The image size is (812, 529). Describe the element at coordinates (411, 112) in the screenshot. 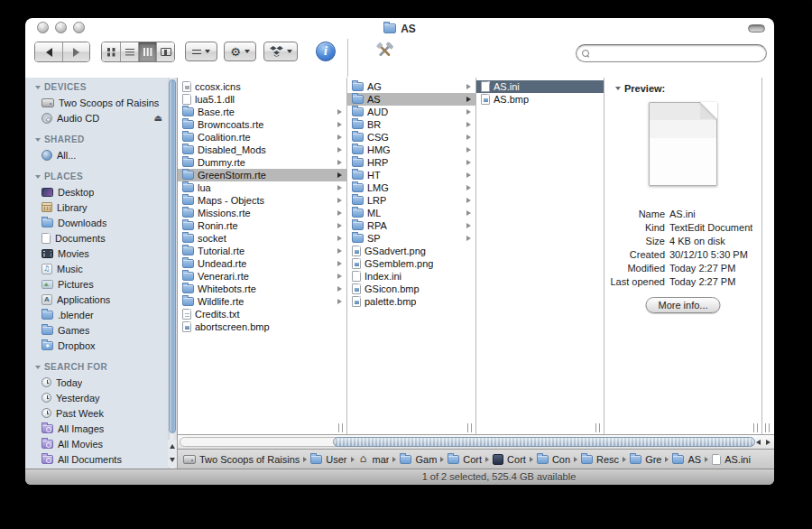

I see `file-row: AUD` at that location.